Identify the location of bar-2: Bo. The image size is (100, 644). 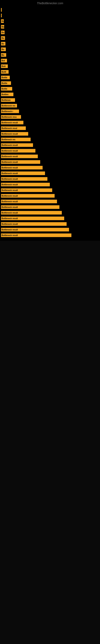
(2, 21).